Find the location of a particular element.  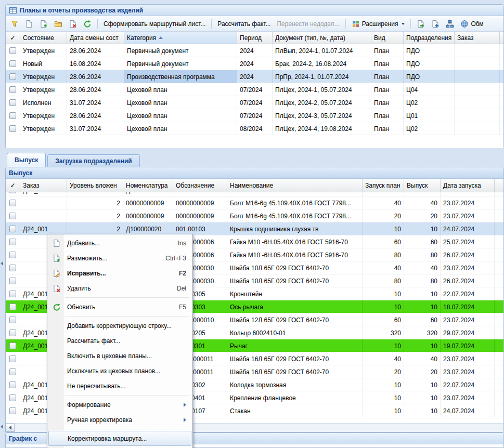

refresh-button is located at coordinates (87, 24).